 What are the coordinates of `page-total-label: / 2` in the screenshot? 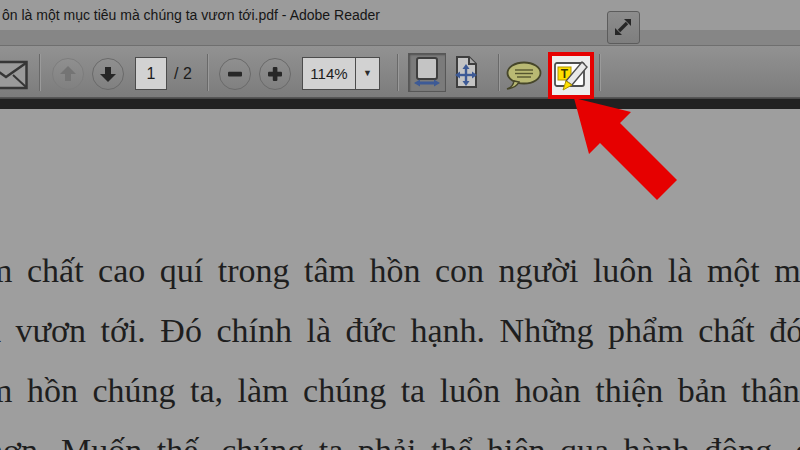 It's located at (183, 74).